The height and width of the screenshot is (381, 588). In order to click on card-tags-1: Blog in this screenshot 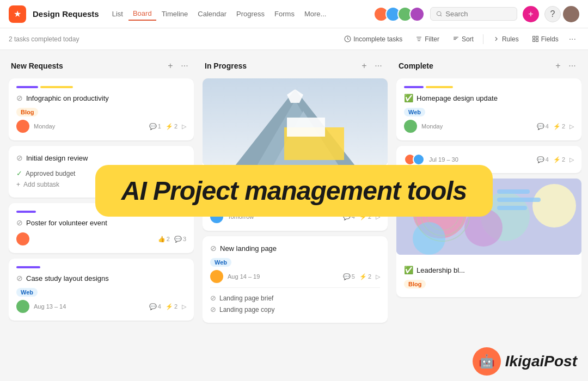, I will do `click(101, 112)`.